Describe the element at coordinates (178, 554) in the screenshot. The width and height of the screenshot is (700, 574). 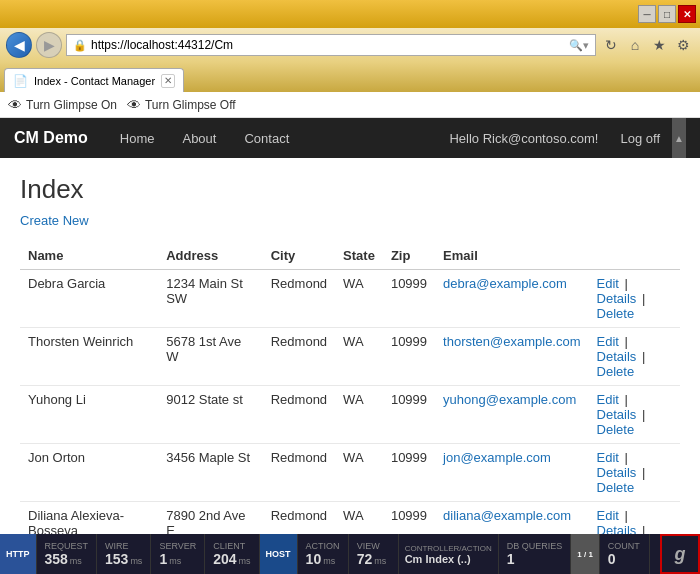
I see `stat-server: Server 1 ms` at that location.